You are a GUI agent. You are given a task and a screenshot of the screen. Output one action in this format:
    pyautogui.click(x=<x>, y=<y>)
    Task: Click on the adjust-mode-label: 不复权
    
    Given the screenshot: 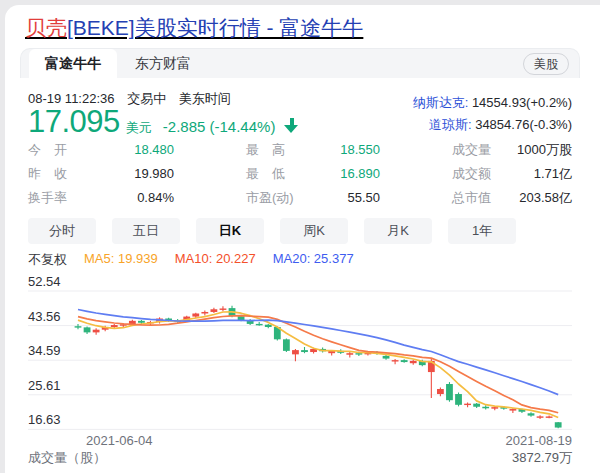 What is the action you would take?
    pyautogui.click(x=48, y=260)
    